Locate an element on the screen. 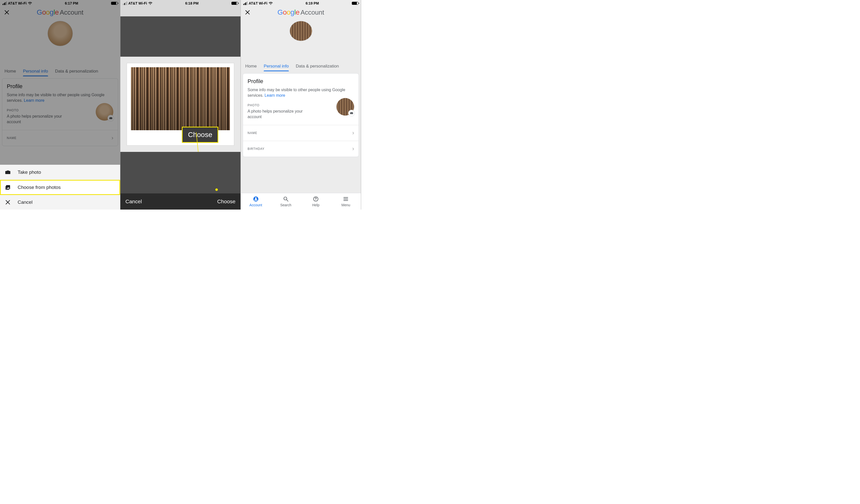 This screenshot has width=860, height=504. learn-more-link: Learn more is located at coordinates (275, 96).